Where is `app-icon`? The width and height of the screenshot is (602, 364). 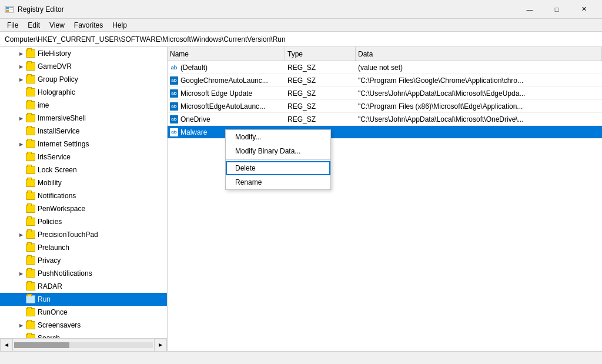
app-icon is located at coordinates (9, 9).